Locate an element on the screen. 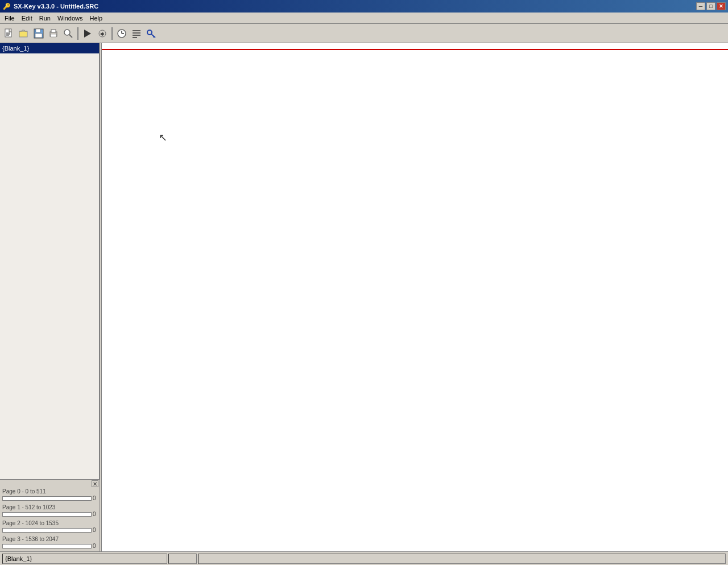 The width and height of the screenshot is (728, 565). list-button is located at coordinates (136, 34).